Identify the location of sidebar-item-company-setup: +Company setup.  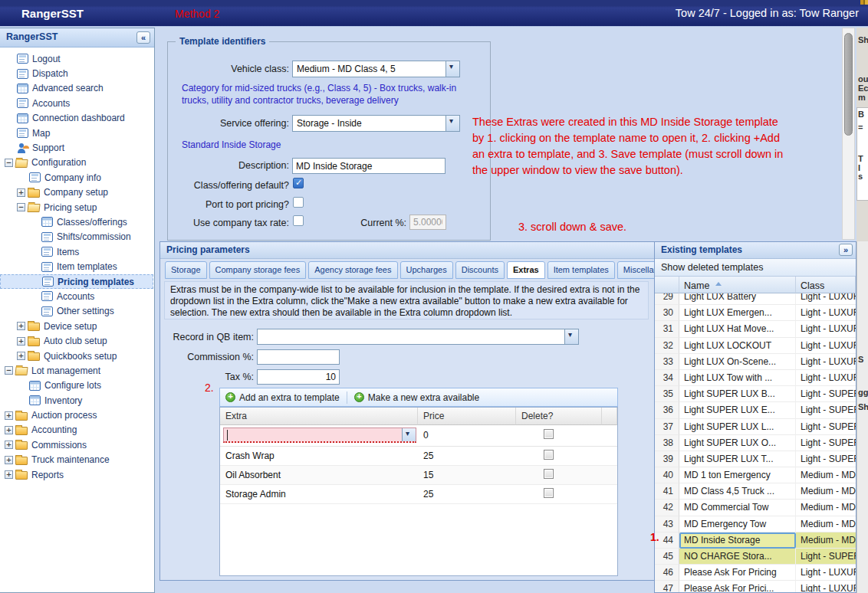
(77, 193).